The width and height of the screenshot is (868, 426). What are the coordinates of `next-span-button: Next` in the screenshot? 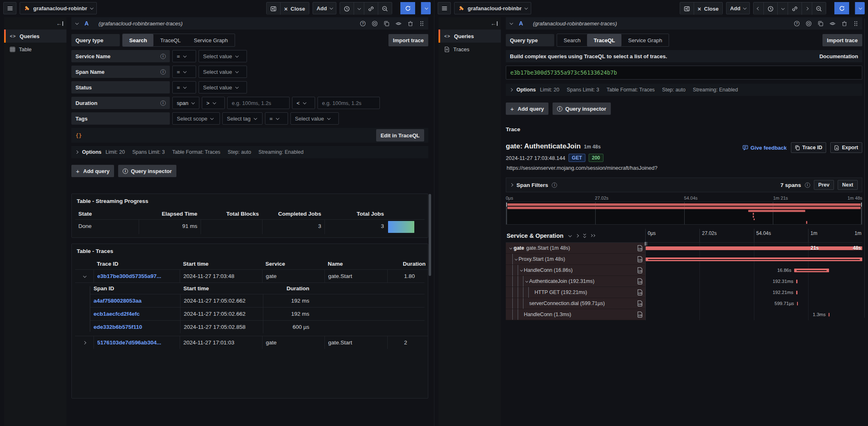 It's located at (847, 185).